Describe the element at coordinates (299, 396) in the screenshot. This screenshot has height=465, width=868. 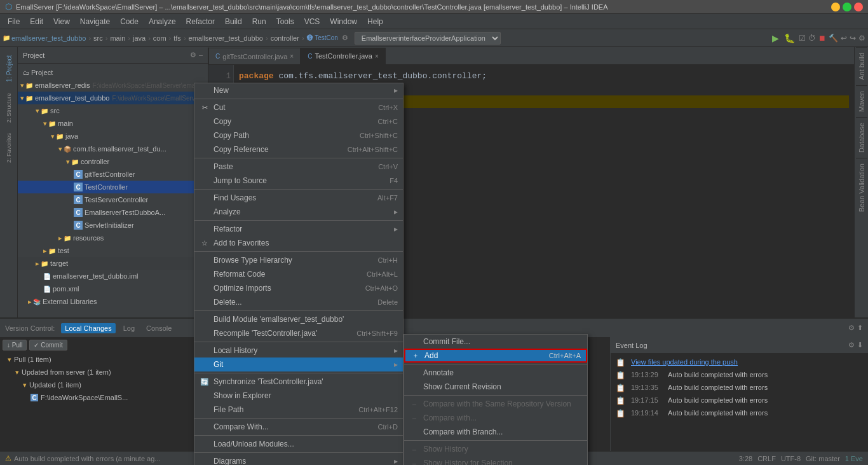
I see `menu-show-explorer: Show in Explorer` at that location.